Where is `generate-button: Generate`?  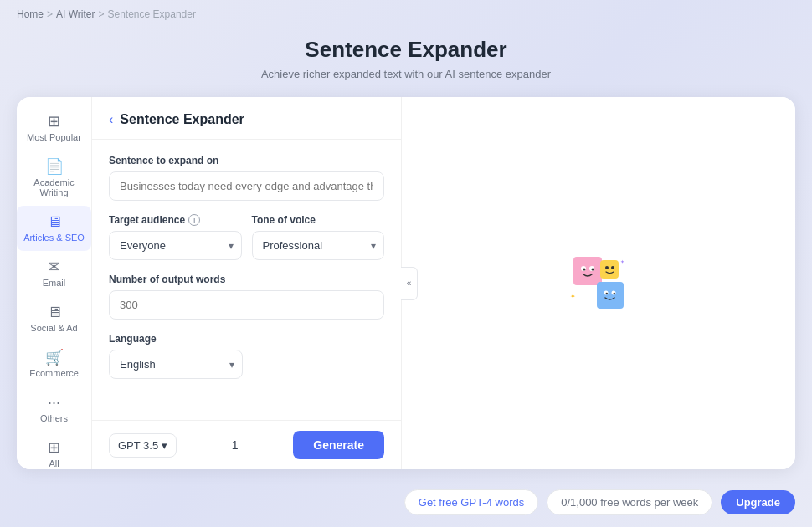
generate-button: Generate is located at coordinates (338, 445).